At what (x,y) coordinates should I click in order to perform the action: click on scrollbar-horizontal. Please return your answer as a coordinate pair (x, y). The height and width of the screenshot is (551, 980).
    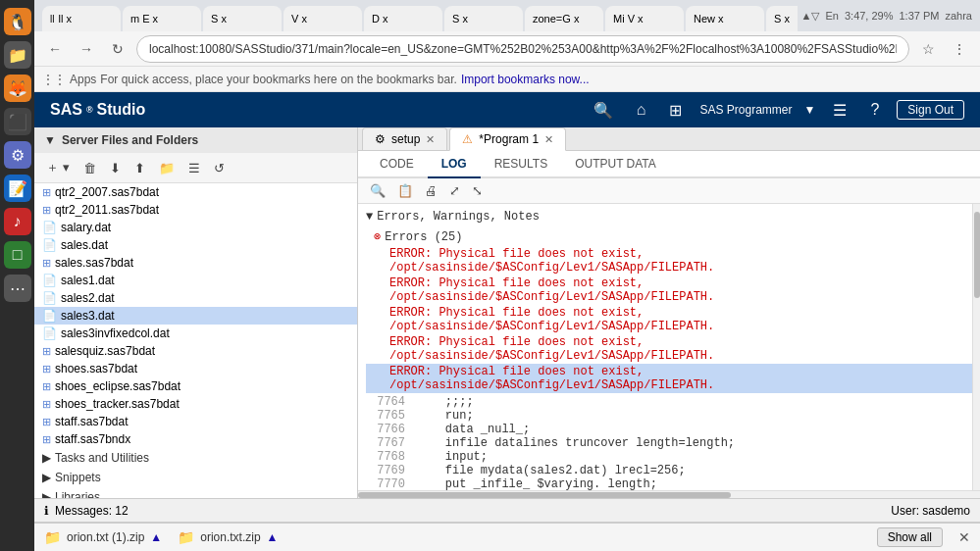
    Looking at the image, I should click on (669, 494).